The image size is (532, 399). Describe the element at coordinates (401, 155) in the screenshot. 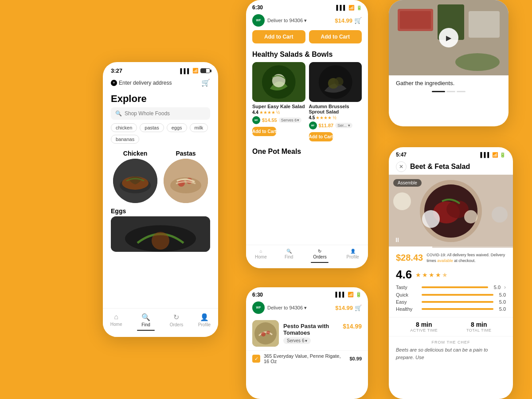

I see `beet-time: 5:47` at that location.